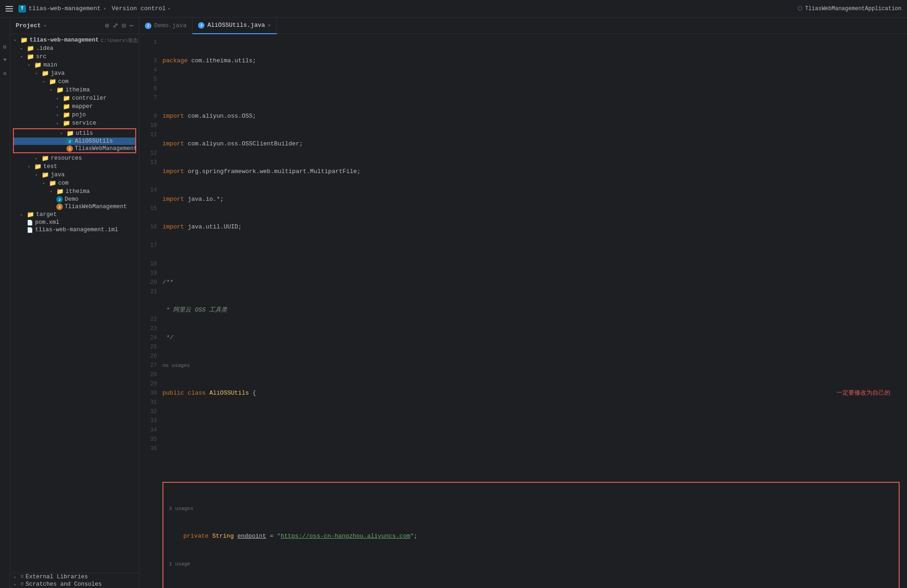  What do you see at coordinates (5, 47) in the screenshot?
I see `gutter-icon-1: ⊞` at bounding box center [5, 47].